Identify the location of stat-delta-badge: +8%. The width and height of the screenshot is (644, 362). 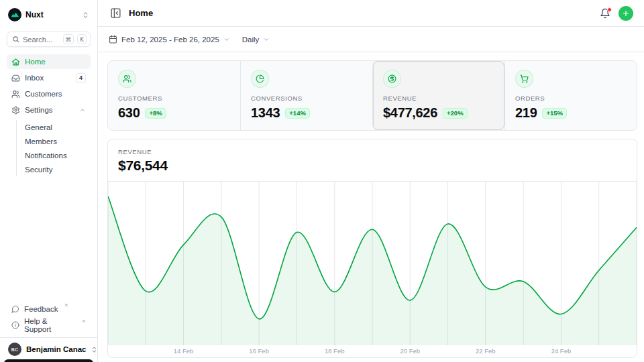
(156, 113).